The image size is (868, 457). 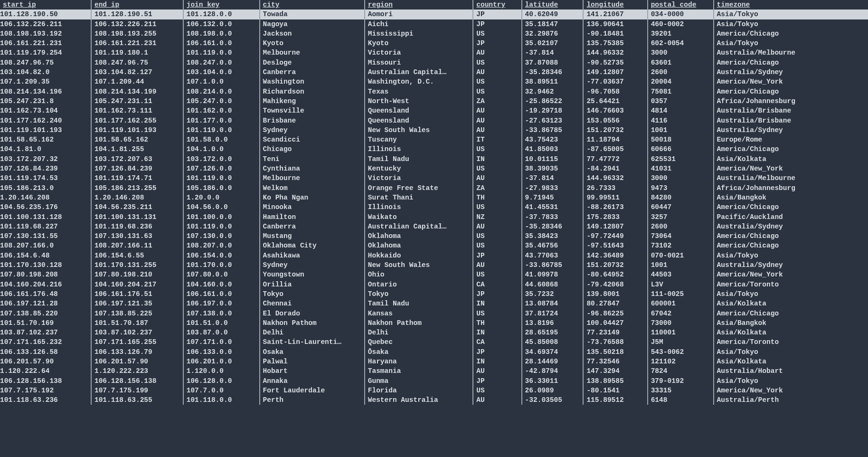 What do you see at coordinates (434, 390) in the screenshot?
I see `table-row: 107.7.175.192107.7.175.199107.7.0.0Fort …` at bounding box center [434, 390].